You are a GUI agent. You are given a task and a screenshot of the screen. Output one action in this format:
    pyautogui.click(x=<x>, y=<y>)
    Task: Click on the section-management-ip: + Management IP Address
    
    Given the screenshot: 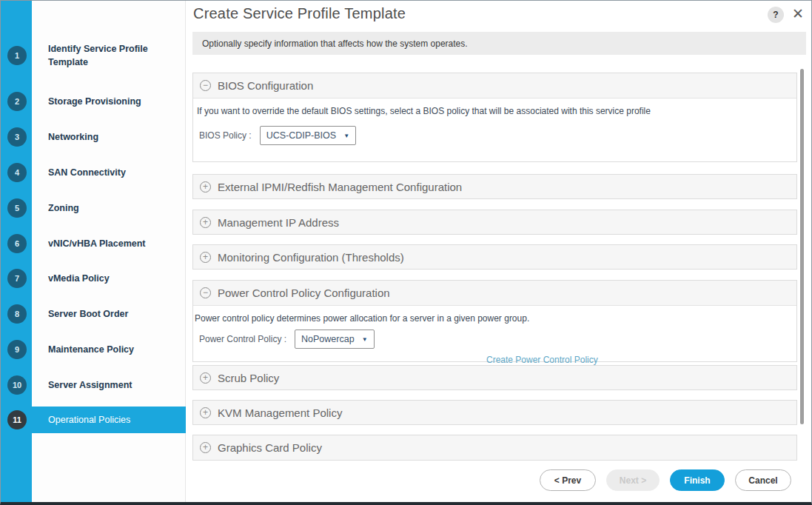 What is the action you would take?
    pyautogui.click(x=494, y=222)
    